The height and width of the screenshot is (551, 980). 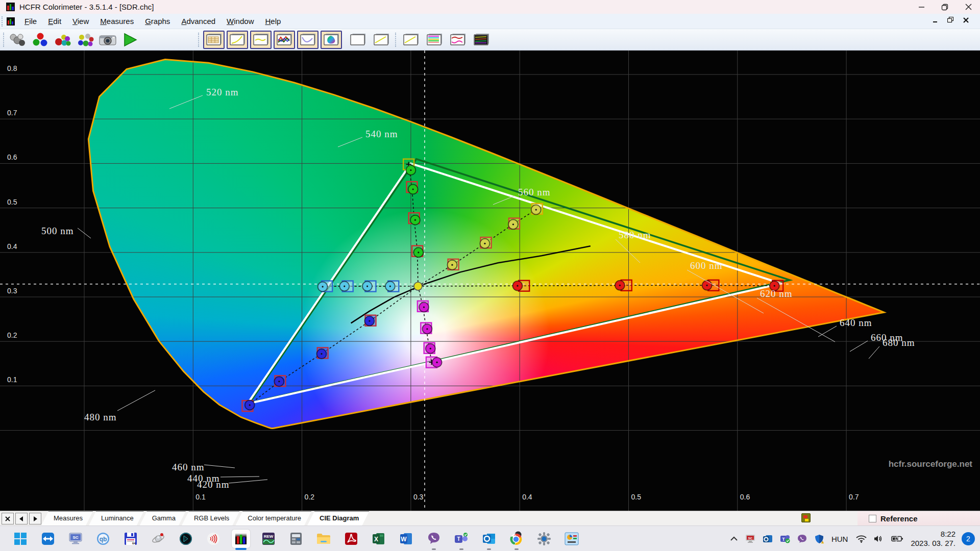 What do you see at coordinates (85, 40) in the screenshot?
I see `measure-saturation-button` at bounding box center [85, 40].